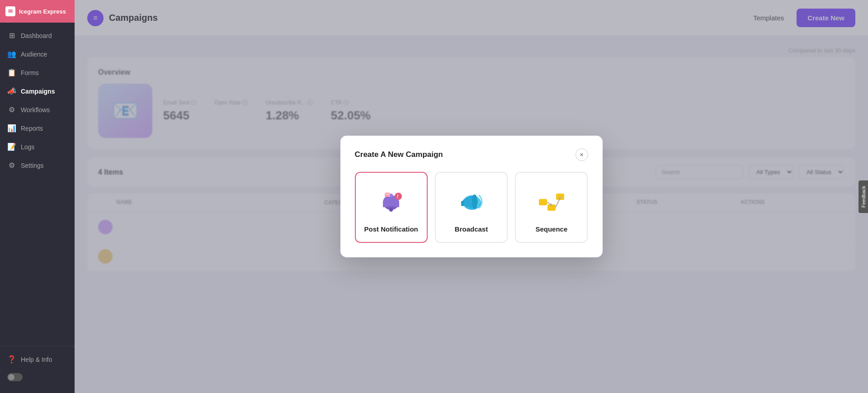 The width and height of the screenshot is (868, 393). What do you see at coordinates (392, 229) in the screenshot?
I see `post-notification-label: Post Notification` at bounding box center [392, 229].